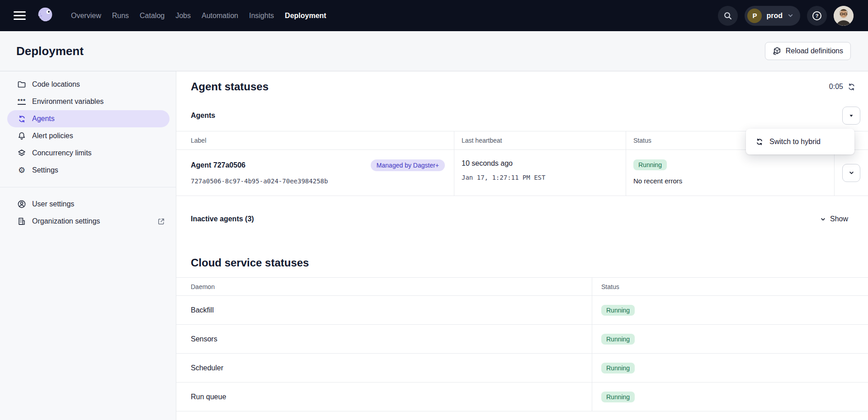 Image resolution: width=868 pixels, height=420 pixels. I want to click on hamburger-menu-button, so click(20, 15).